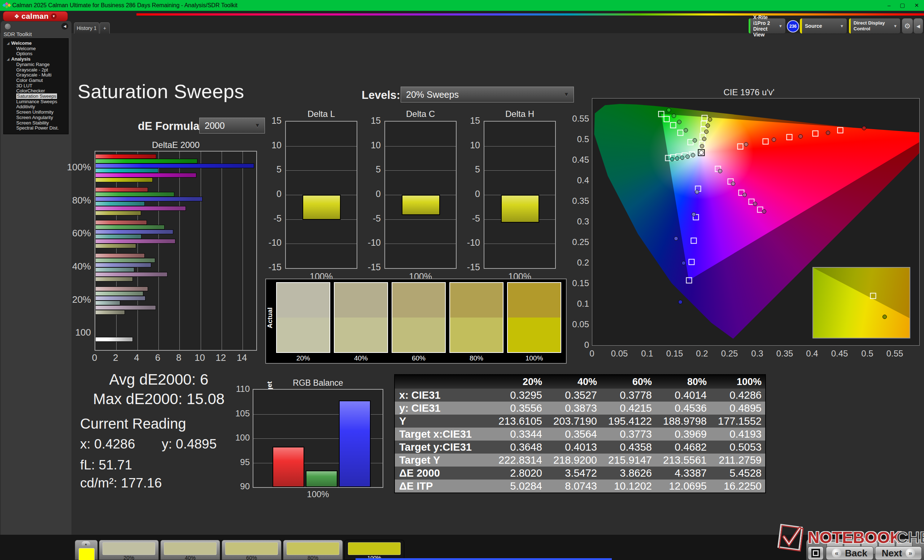 The width and height of the screenshot is (924, 560). Describe the element at coordinates (78, 300) in the screenshot. I see `deltae-group-label: 20%` at that location.